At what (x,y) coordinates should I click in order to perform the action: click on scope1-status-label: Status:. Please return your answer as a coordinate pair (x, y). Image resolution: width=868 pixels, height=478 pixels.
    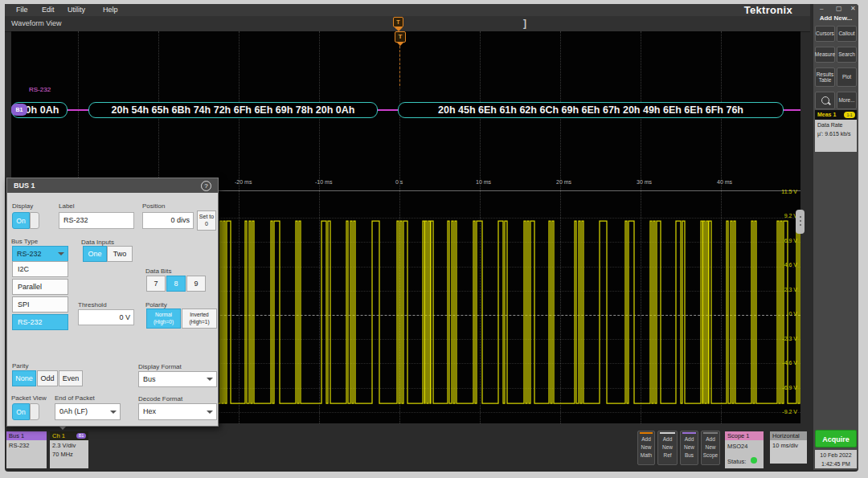
    Looking at the image, I should click on (736, 461).